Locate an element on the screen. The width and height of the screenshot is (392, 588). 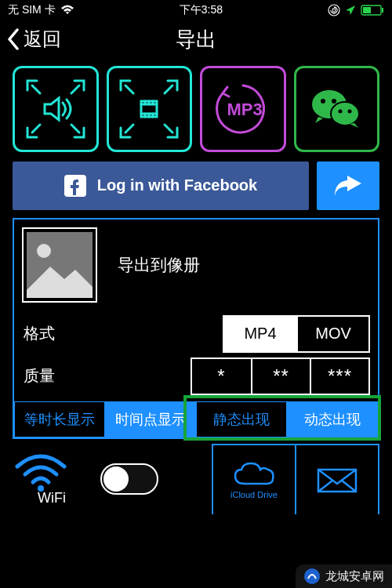
icloud-label: iCloud Drive is located at coordinates (254, 495).